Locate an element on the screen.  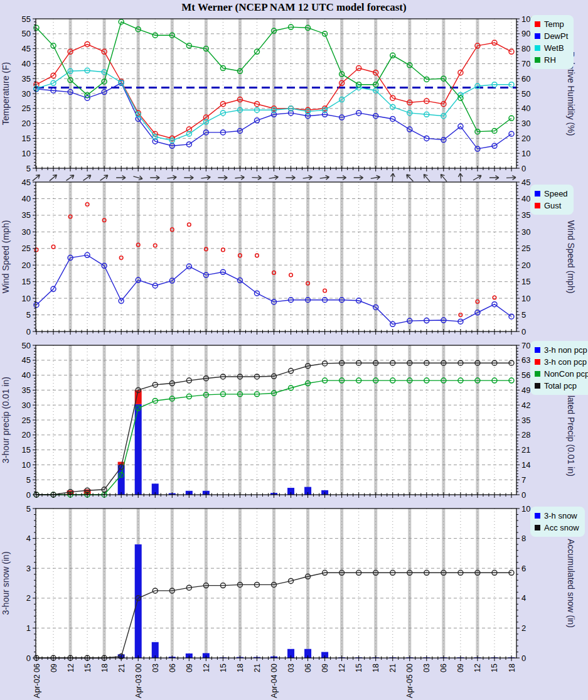
x-tick-label: 15 is located at coordinates (494, 668).